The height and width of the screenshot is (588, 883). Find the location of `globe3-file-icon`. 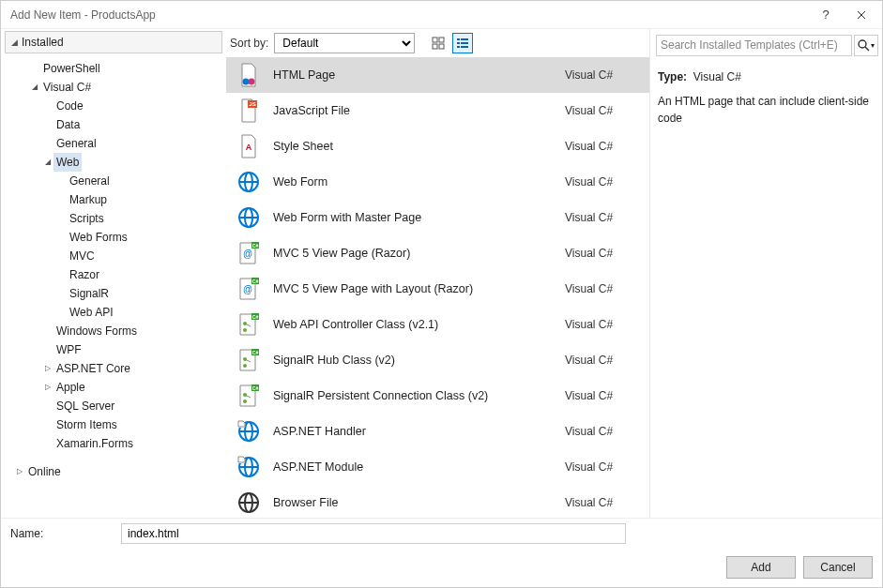

globe3-file-icon is located at coordinates (249, 503).